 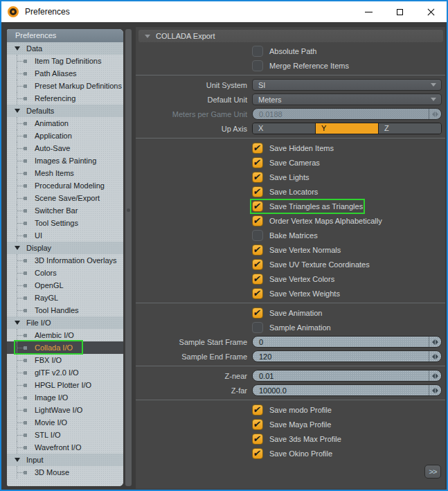 What do you see at coordinates (347, 100) in the screenshot?
I see `dropdown-default-unit: Meters` at bounding box center [347, 100].